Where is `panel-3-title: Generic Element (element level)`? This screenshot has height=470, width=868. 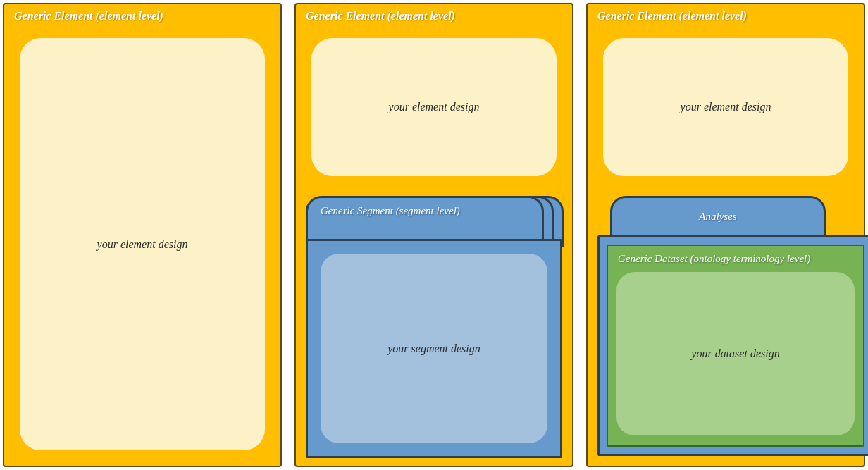
panel-3-title: Generic Element (element level) is located at coordinates (726, 16).